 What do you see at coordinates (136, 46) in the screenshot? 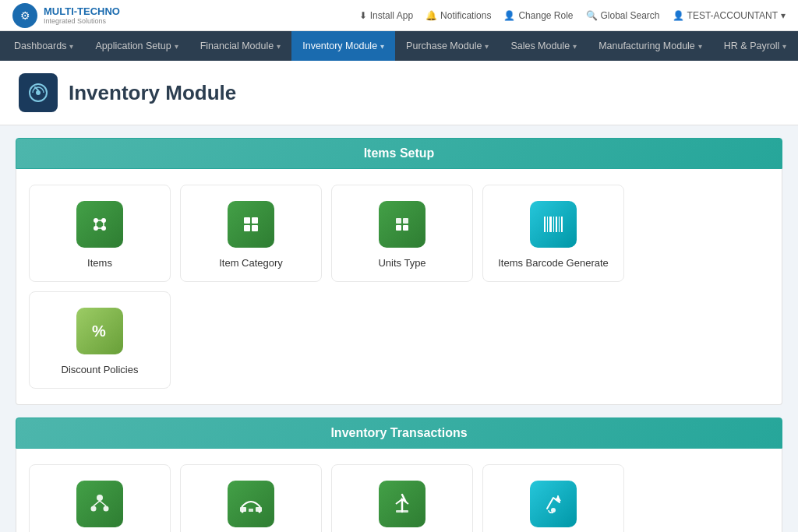
I see `nav-application-setup: Application Setup ▾` at bounding box center [136, 46].